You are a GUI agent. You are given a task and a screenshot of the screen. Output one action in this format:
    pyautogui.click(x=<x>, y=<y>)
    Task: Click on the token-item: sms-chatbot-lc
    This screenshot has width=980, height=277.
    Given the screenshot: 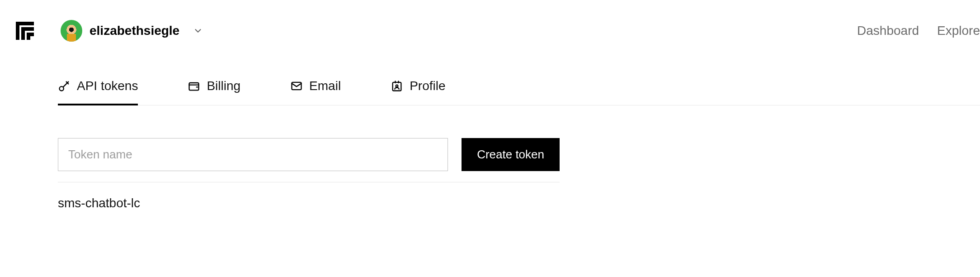 What is the action you would take?
    pyautogui.click(x=519, y=203)
    